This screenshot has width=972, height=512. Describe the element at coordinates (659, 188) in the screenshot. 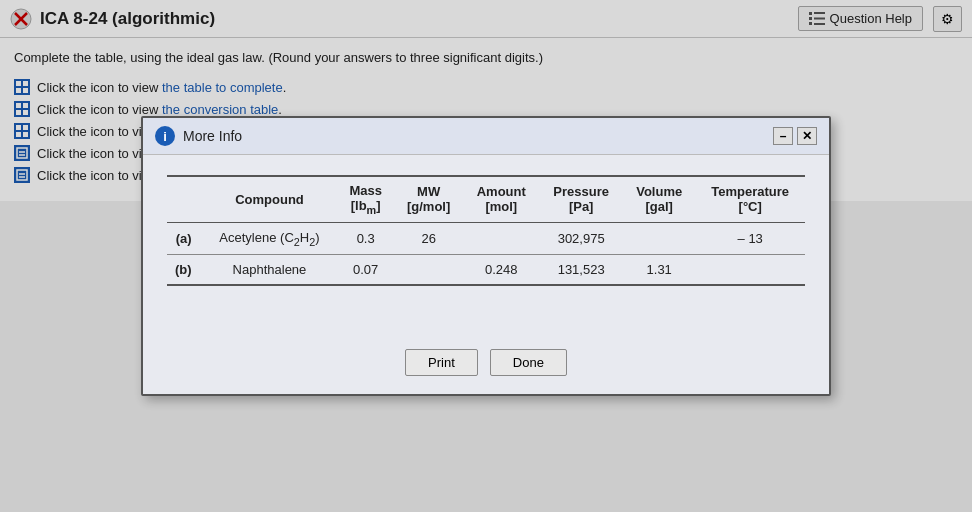

I see `col-header-volume: Volume[gal]` at that location.